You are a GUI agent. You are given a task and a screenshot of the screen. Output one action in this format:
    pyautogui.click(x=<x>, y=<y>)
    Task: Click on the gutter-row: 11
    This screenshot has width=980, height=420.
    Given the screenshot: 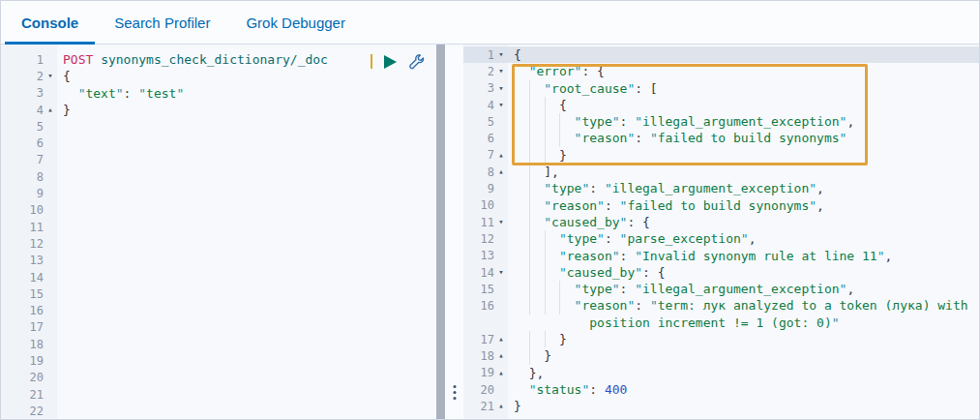 What is the action you would take?
    pyautogui.click(x=29, y=226)
    